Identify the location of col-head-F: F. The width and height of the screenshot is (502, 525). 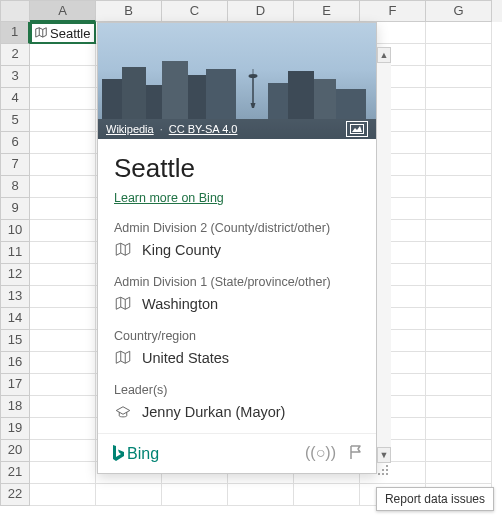
(393, 11).